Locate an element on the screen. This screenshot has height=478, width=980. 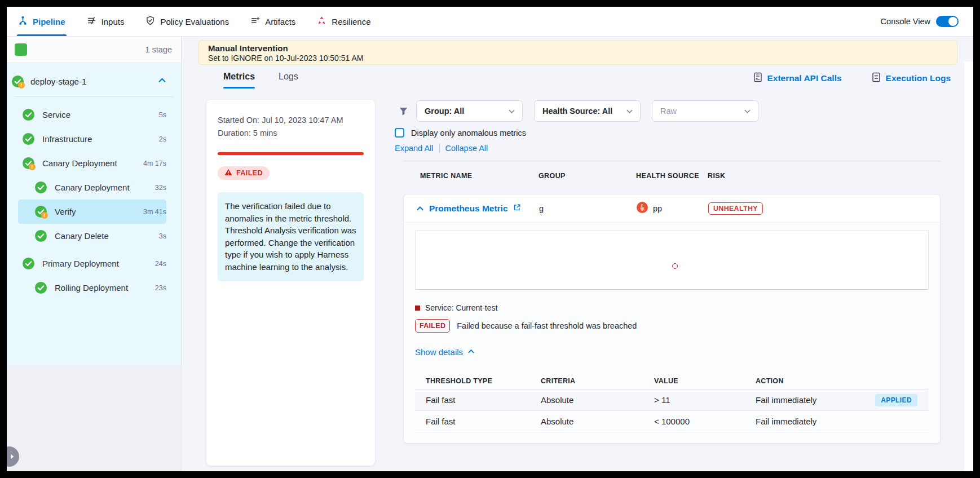
sidebar-item-verify: ! Verify 3m 41s is located at coordinates (92, 212).